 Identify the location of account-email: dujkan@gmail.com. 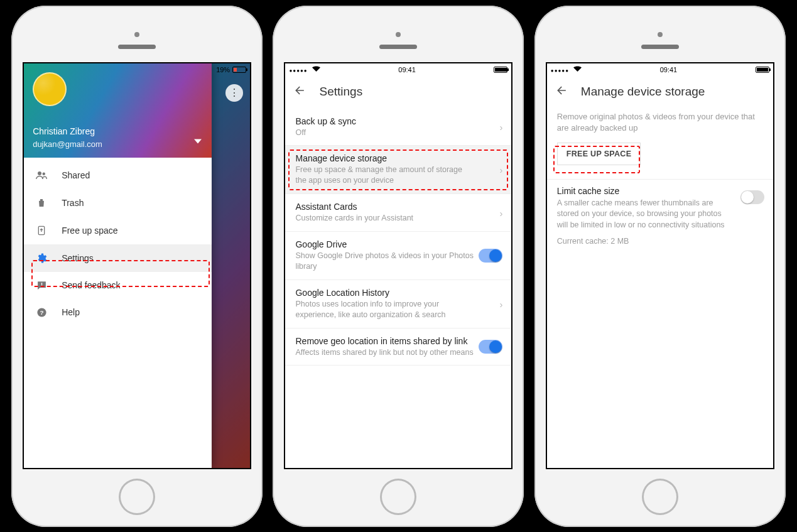
(68, 144).